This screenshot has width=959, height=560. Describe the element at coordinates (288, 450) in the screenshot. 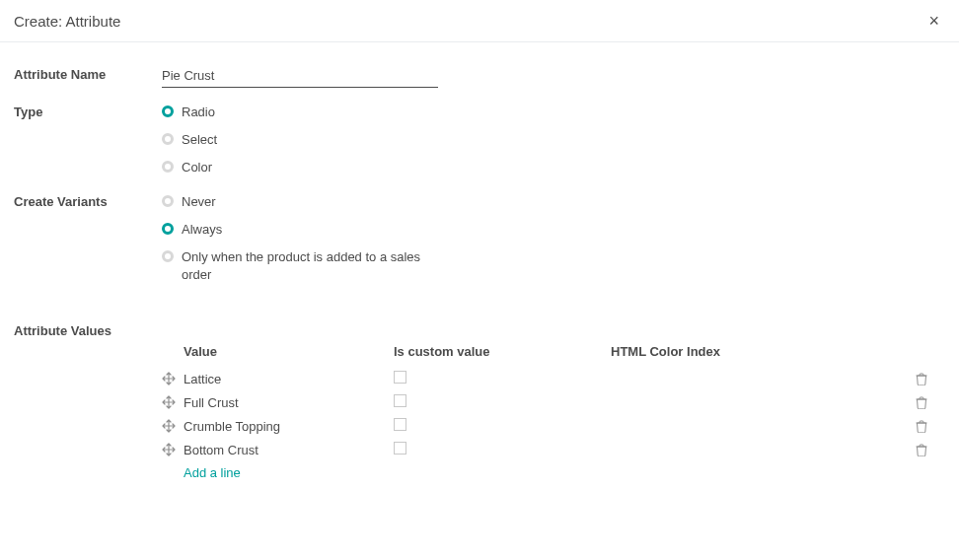

I see `value-cell: Bottom Crust` at that location.